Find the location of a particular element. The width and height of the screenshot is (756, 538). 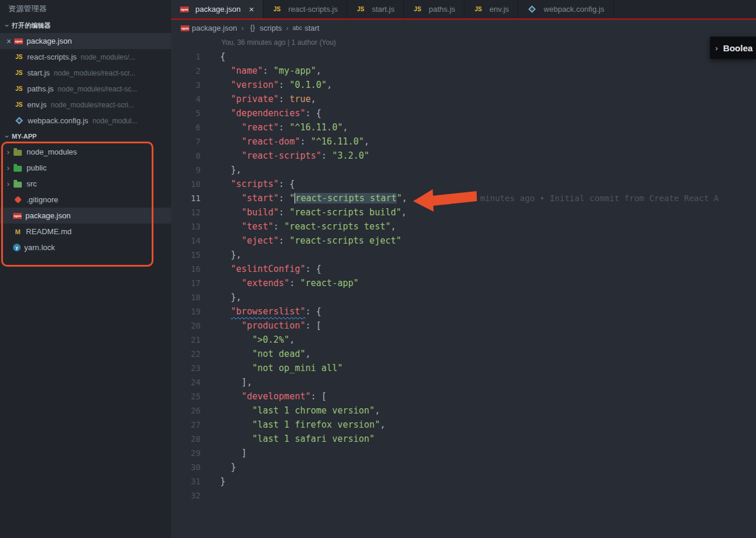

line-number: 30 is located at coordinates (186, 467).